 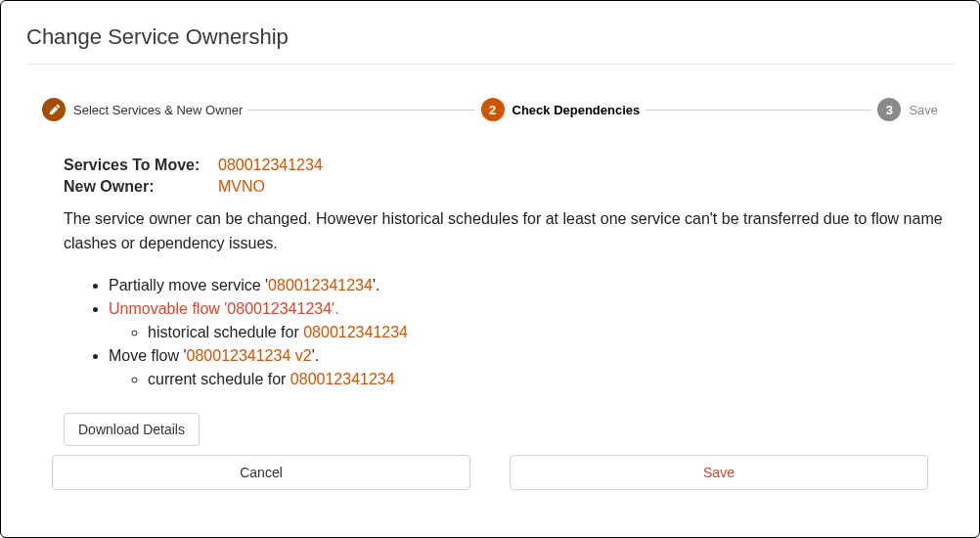 What do you see at coordinates (54, 110) in the screenshot?
I see `pencil-icon` at bounding box center [54, 110].